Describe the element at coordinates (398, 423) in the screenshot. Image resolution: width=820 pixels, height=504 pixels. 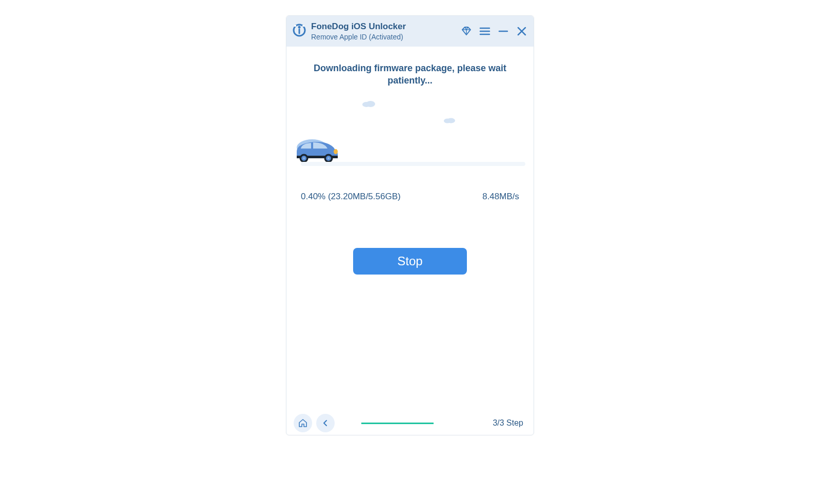
I see `step-progress-fill` at that location.